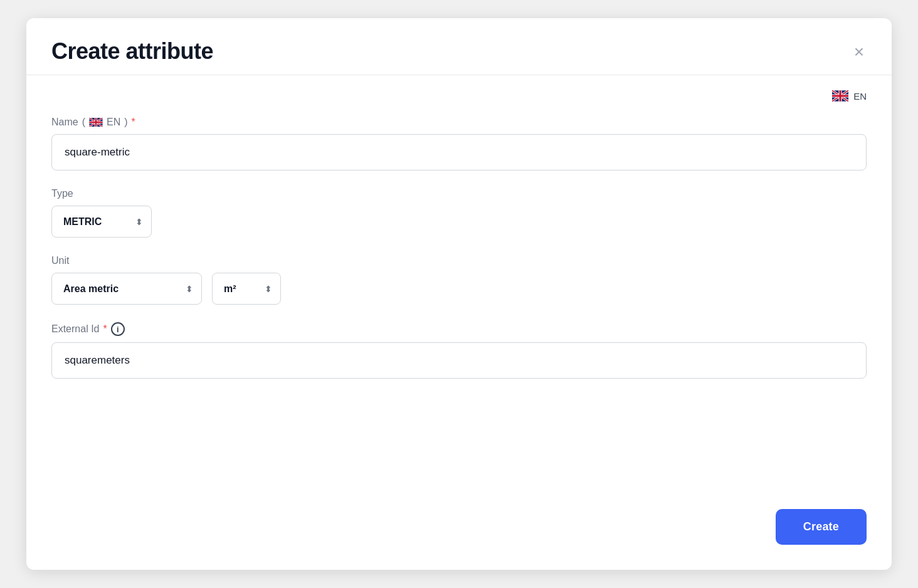  Describe the element at coordinates (63, 194) in the screenshot. I see `type-label-text: Type` at that location.